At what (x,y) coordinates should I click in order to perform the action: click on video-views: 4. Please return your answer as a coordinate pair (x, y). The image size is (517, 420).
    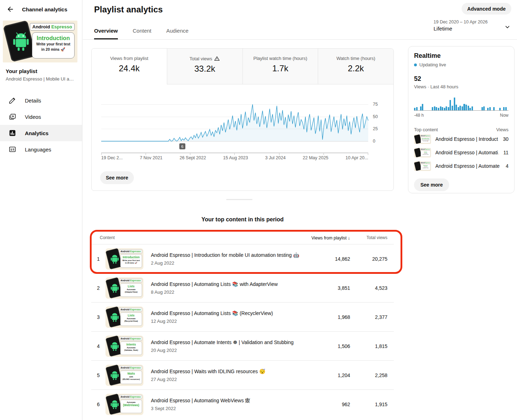
    Looking at the image, I should click on (507, 166).